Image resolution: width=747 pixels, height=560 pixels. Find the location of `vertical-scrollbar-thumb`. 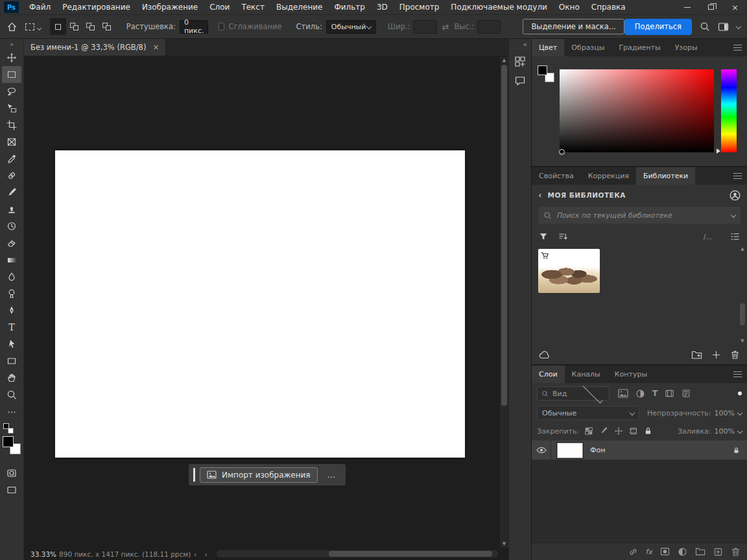

vertical-scrollbar-thumb is located at coordinates (504, 235).